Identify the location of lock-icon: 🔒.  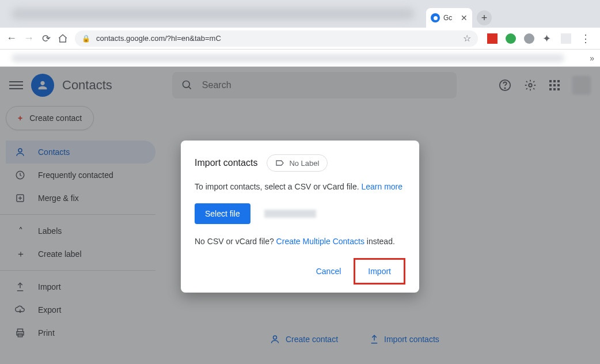
(86, 39).